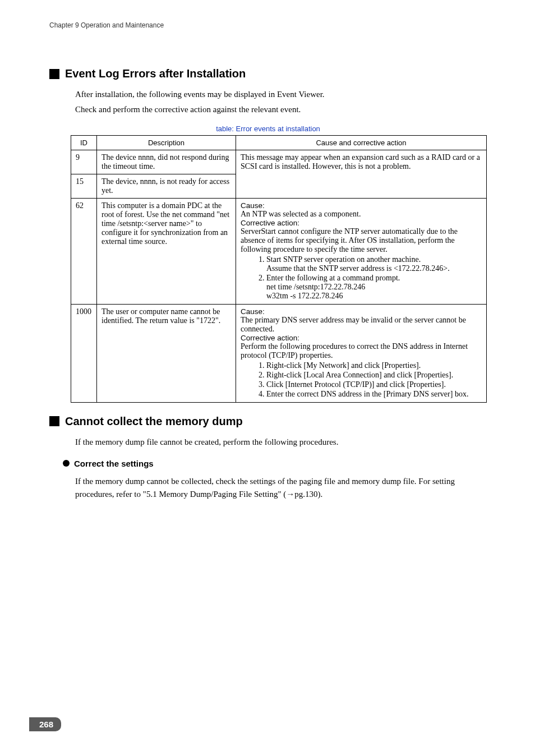  What do you see at coordinates (268, 74) in the screenshot?
I see `heading-event-log-errors: Event Log Errors after Installation` at bounding box center [268, 74].